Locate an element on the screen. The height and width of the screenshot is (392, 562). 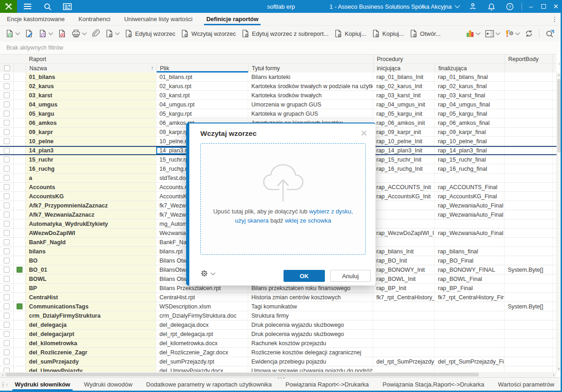
cell-tytul-formy: Historia zmian centrów kosztowych is located at coordinates (311, 297).